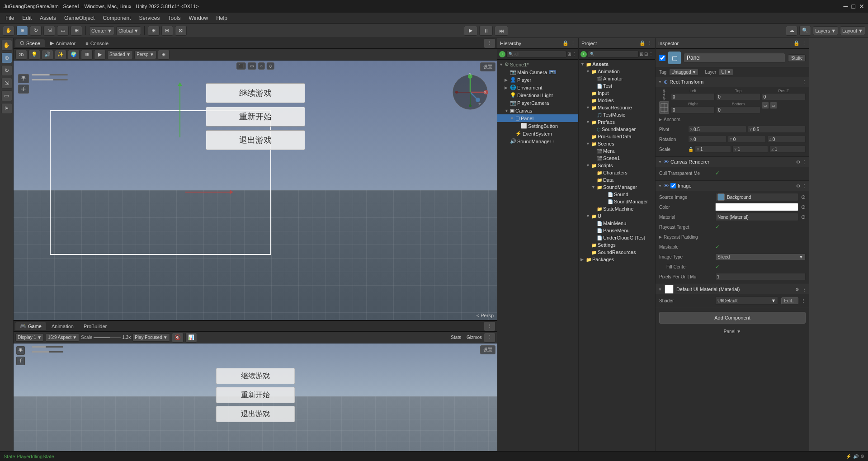 The image size is (868, 461). What do you see at coordinates (7, 83) in the screenshot?
I see `scale-left-tool: ⇲` at bounding box center [7, 83].